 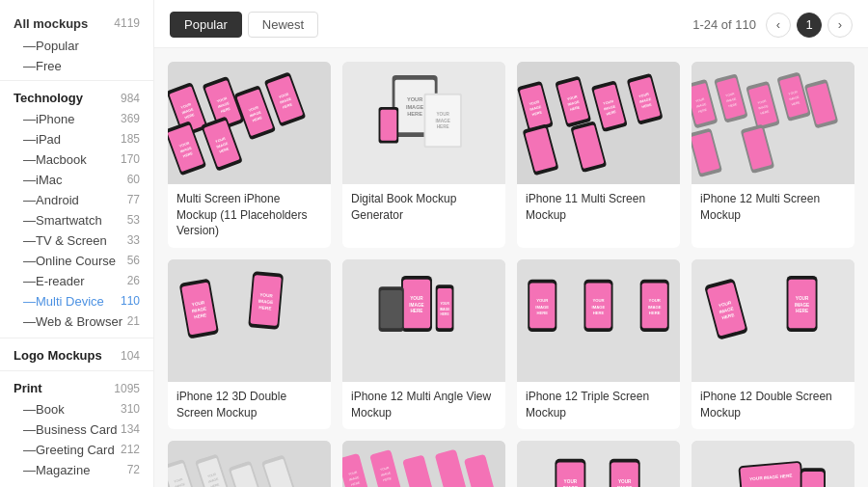 I want to click on technology-label: Technology, so click(x=48, y=98).